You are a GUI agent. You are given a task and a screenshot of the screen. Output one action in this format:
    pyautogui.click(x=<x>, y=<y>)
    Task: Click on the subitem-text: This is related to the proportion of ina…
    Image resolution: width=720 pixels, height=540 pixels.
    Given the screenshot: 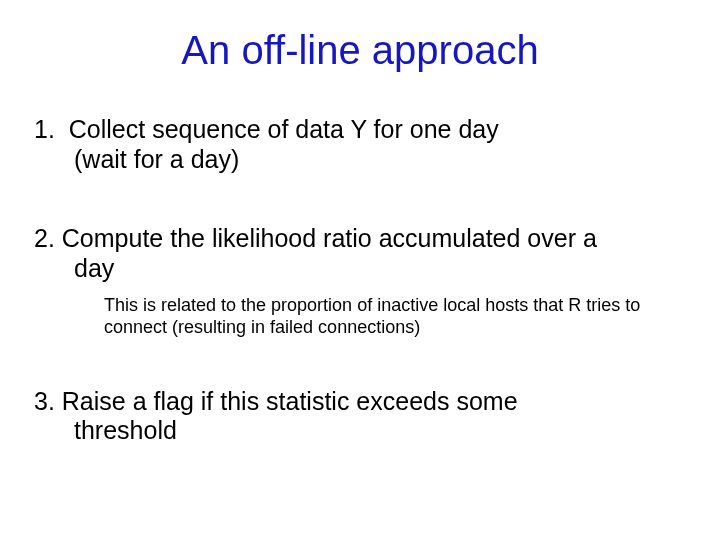 What is the action you would take?
    pyautogui.click(x=372, y=305)
    